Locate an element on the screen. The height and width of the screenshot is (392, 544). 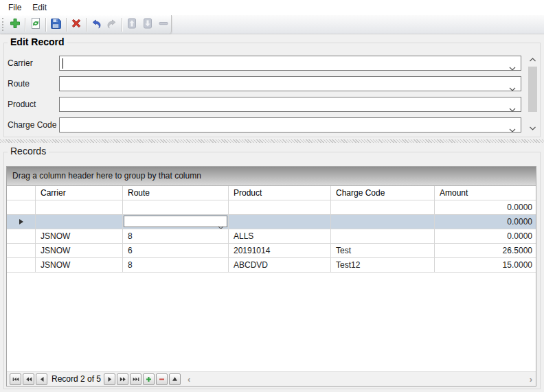
product-field-row: Product is located at coordinates (272, 104).